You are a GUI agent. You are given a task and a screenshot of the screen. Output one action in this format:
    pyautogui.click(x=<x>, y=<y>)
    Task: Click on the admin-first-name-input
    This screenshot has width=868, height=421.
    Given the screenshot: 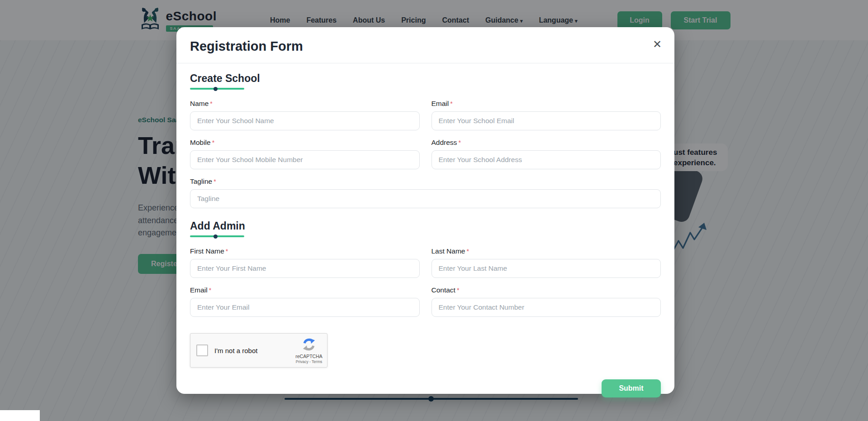 What is the action you would take?
    pyautogui.click(x=305, y=268)
    